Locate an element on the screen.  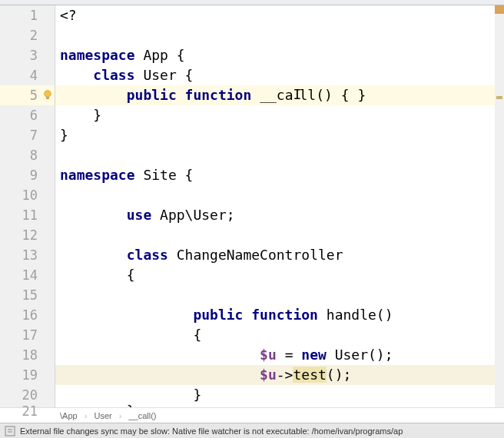
line-number: 6 is located at coordinates (28, 115).